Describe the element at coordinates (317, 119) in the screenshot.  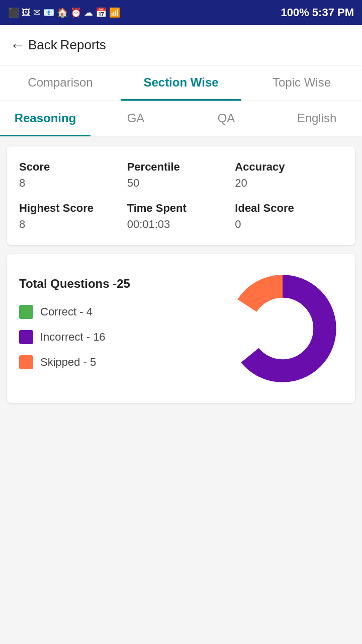
I see `subtab-english: English` at that location.